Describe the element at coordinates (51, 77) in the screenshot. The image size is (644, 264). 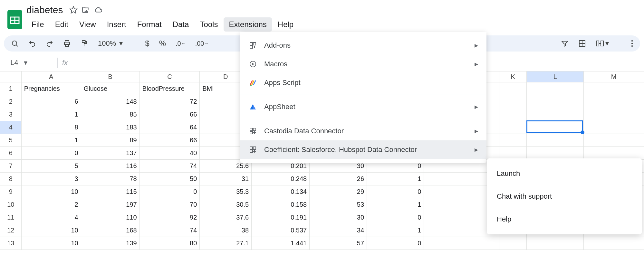
I see `col-header-A: A` at that location.